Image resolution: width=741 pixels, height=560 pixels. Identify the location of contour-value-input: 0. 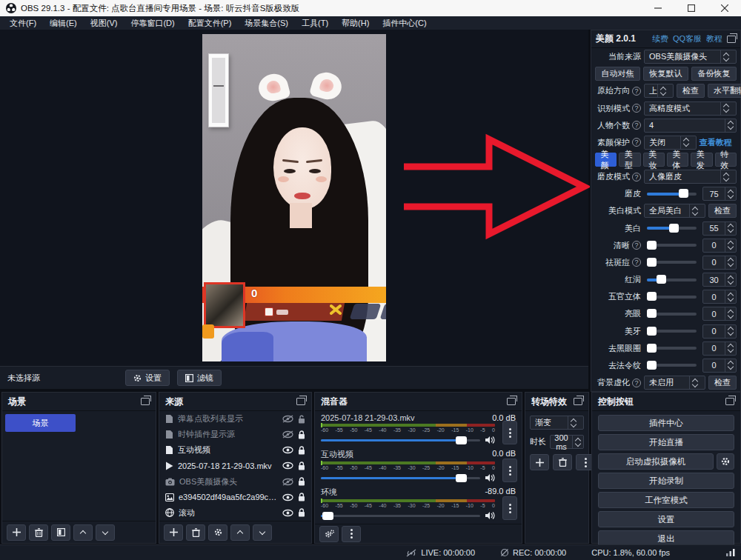
(720, 296).